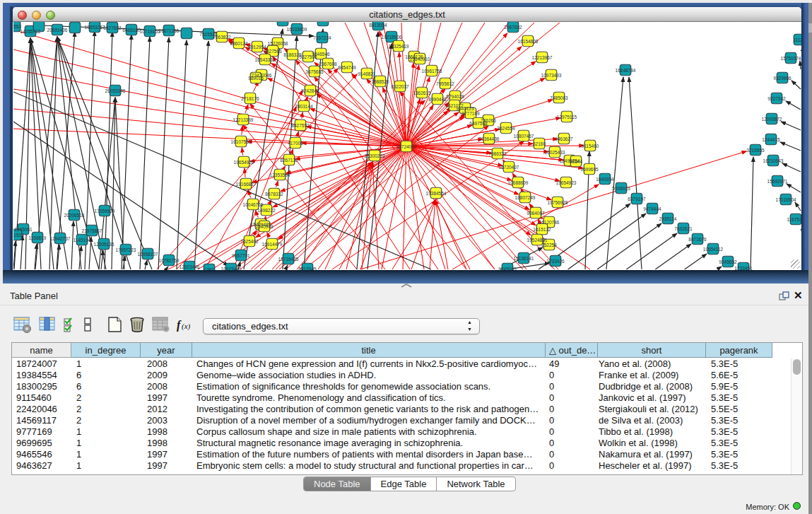 The width and height of the screenshot is (812, 514). What do you see at coordinates (489, 139) in the screenshot?
I see `svg-text: 20364436` at bounding box center [489, 139].